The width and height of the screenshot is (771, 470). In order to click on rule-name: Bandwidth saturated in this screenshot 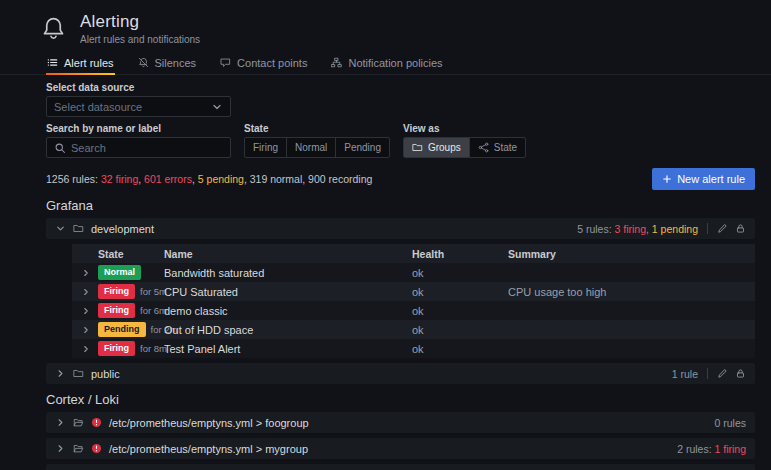, I will do `click(288, 273)`.